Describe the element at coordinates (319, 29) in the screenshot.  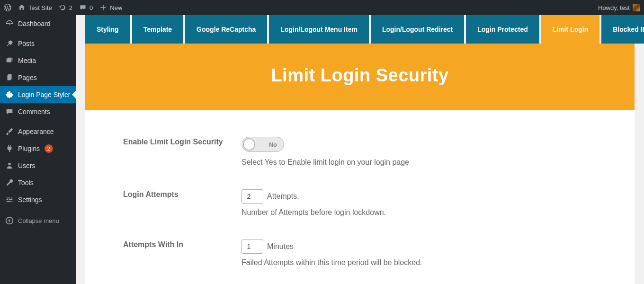
I see `tab-menu-item: Login/Logout Menu Item` at that location.